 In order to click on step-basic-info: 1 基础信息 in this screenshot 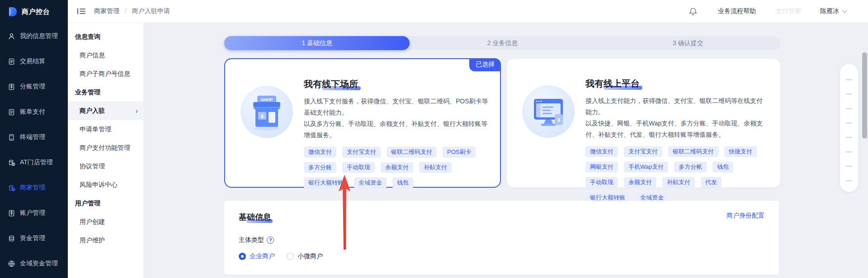, I will do `click(317, 43)`.